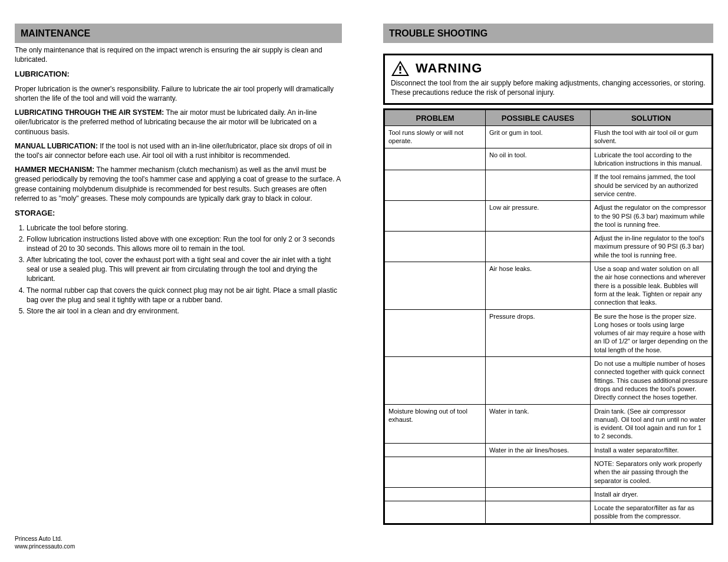 The width and height of the screenshot is (728, 562). I want to click on col-causes: POSSIBLE CAUSES, so click(538, 118).